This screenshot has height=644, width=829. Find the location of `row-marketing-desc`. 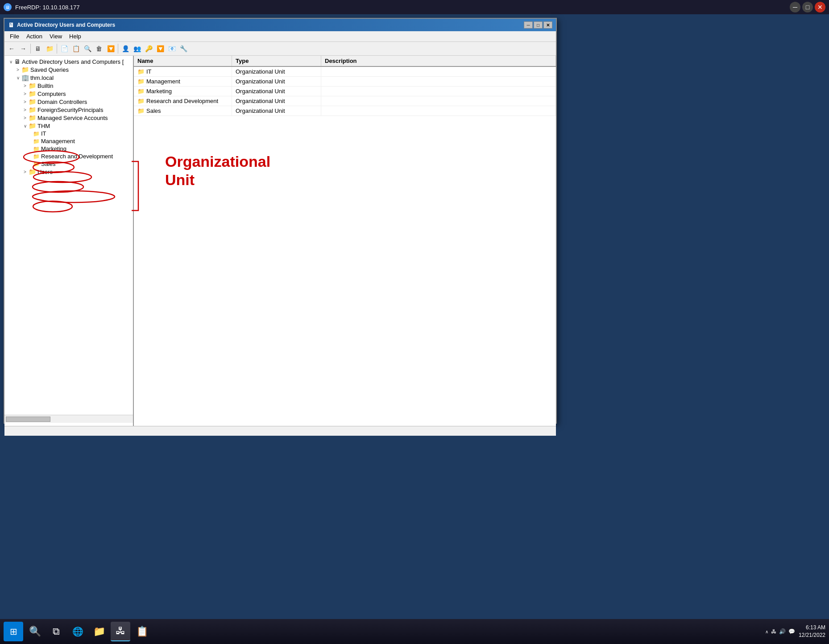

row-marketing-desc is located at coordinates (439, 91).